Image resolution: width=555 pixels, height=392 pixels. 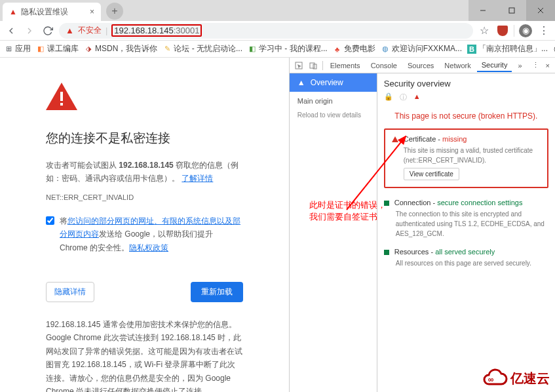 I want to click on profile-avatar: ◉, so click(x=526, y=31).